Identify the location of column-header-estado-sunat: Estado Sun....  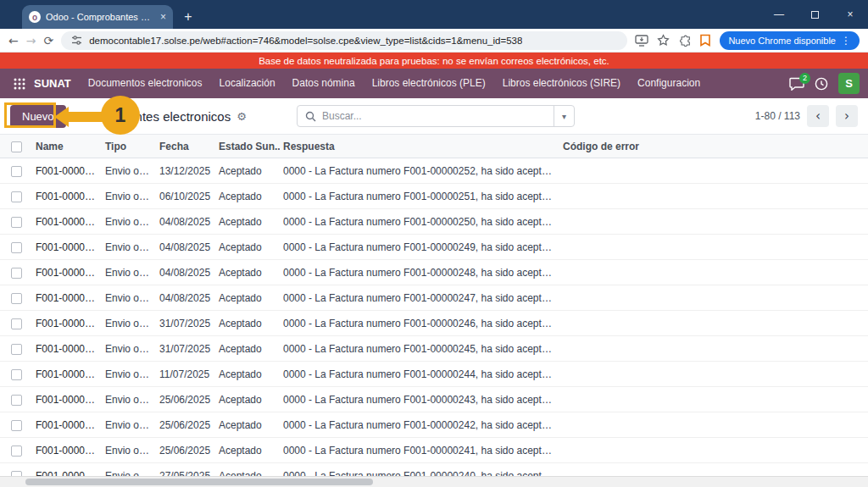
(248, 147).